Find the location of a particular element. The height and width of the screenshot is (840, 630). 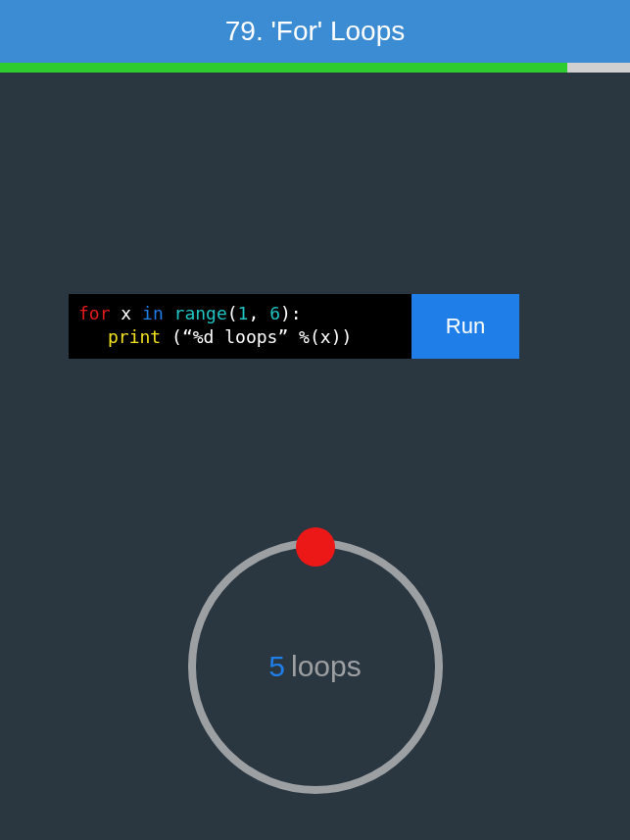

loop-ring-icon: 5loops is located at coordinates (315, 667).